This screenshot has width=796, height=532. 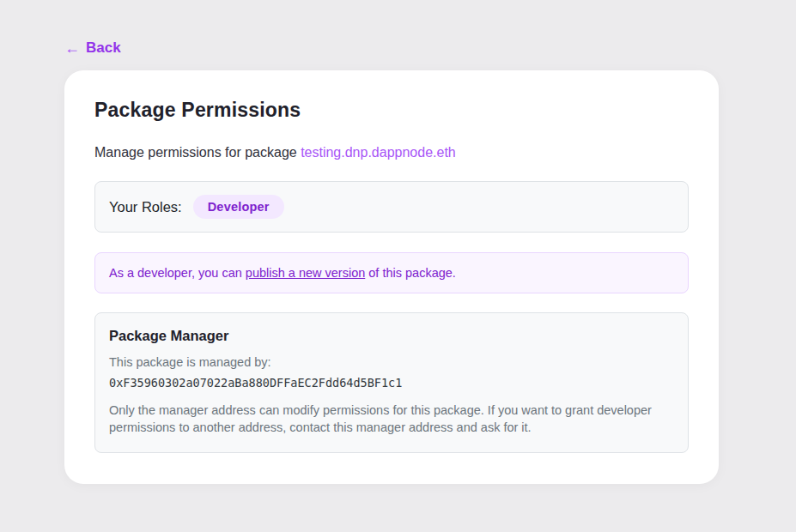 I want to click on manager-title: Package Manager, so click(x=392, y=336).